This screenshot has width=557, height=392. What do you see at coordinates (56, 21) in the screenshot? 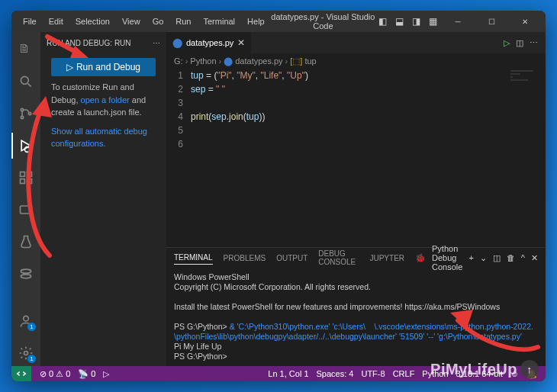
I see `menu-edit: Edit` at bounding box center [56, 21].